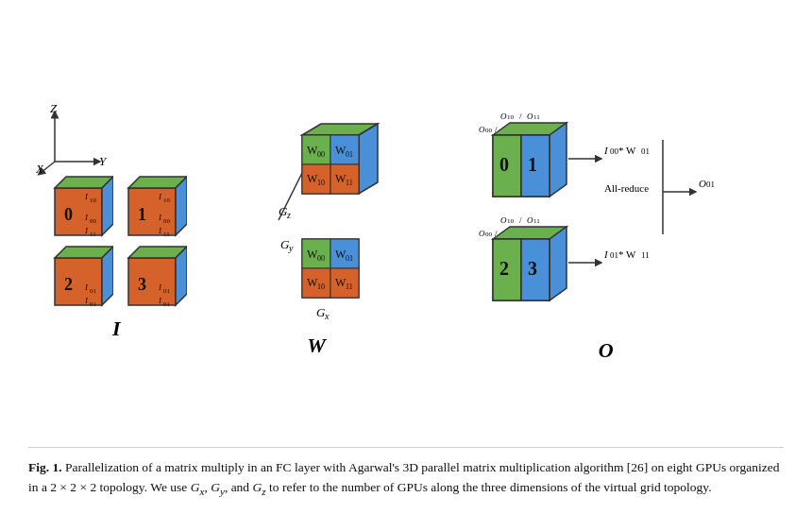  I want to click on svg-text: X, so click(40, 168).